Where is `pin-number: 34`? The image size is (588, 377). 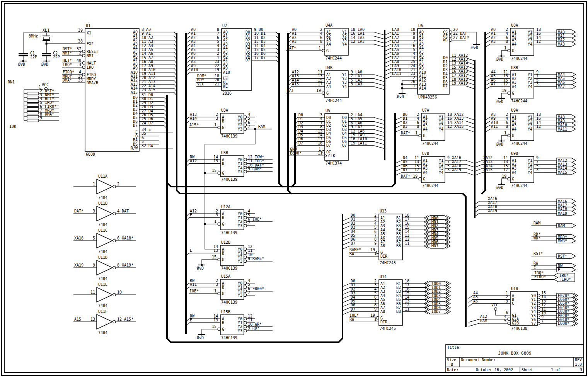
pin-number: 34 is located at coordinates (144, 130).